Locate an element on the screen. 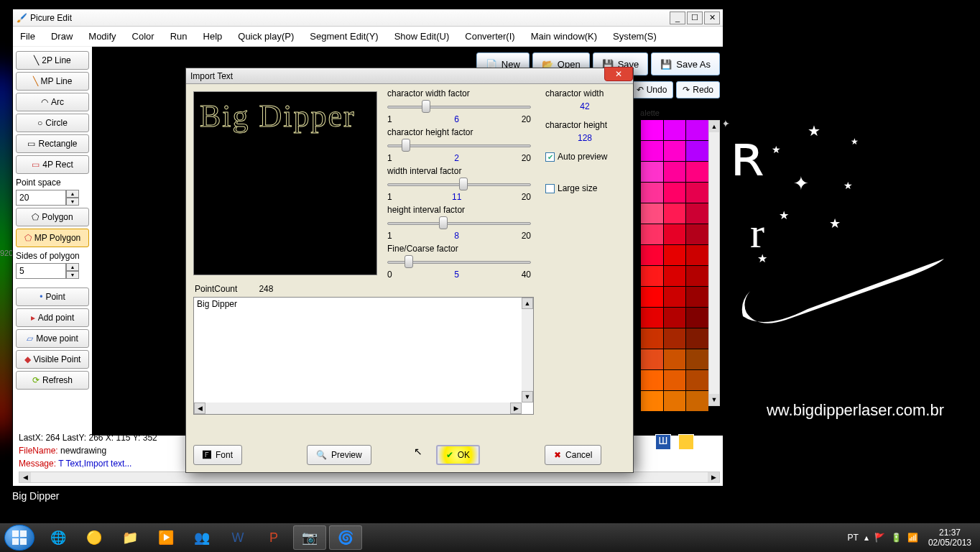  redo-button: ↷Redo is located at coordinates (698, 90).